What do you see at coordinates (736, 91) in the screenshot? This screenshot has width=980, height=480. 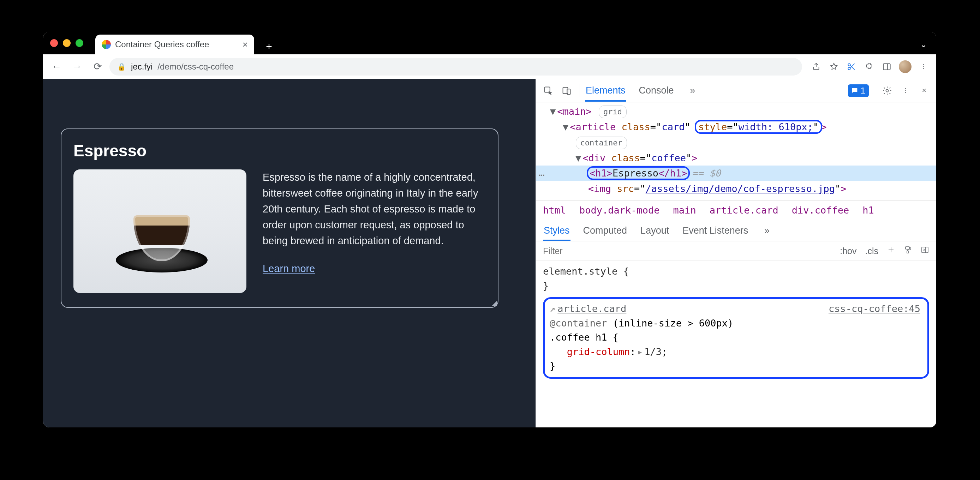 I see `devtools-toolbar: Elements Console » 1 ⋮ ✕` at bounding box center [736, 91].